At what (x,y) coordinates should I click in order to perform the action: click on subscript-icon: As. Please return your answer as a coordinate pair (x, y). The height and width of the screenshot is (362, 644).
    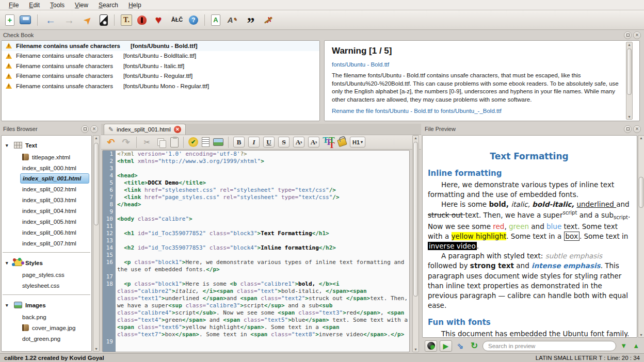
    Looking at the image, I should click on (314, 142).